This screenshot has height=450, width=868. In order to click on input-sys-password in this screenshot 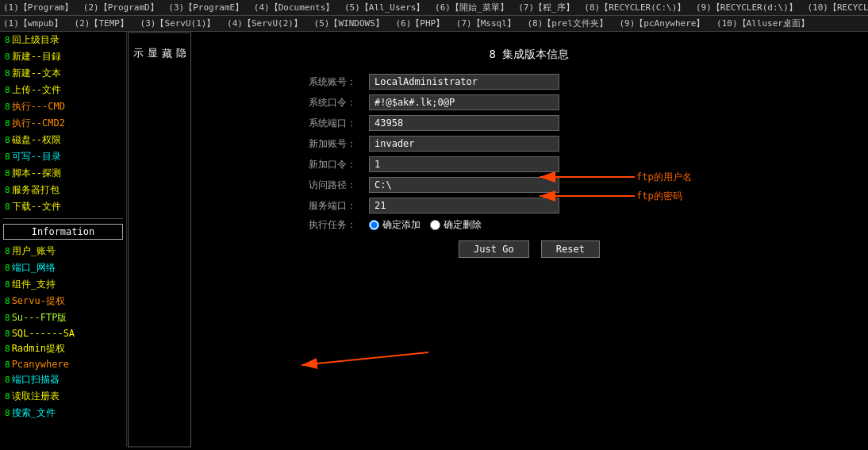, I will do `click(464, 102)`.